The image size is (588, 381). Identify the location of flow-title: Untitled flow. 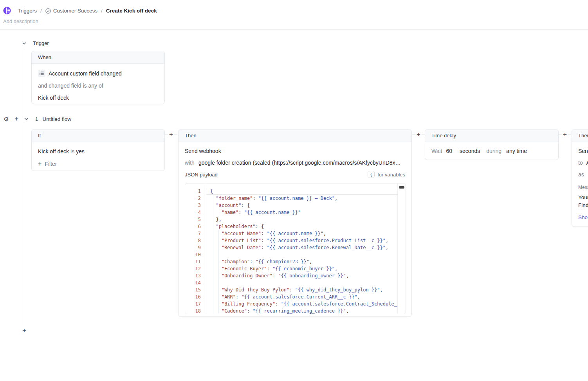
(57, 119).